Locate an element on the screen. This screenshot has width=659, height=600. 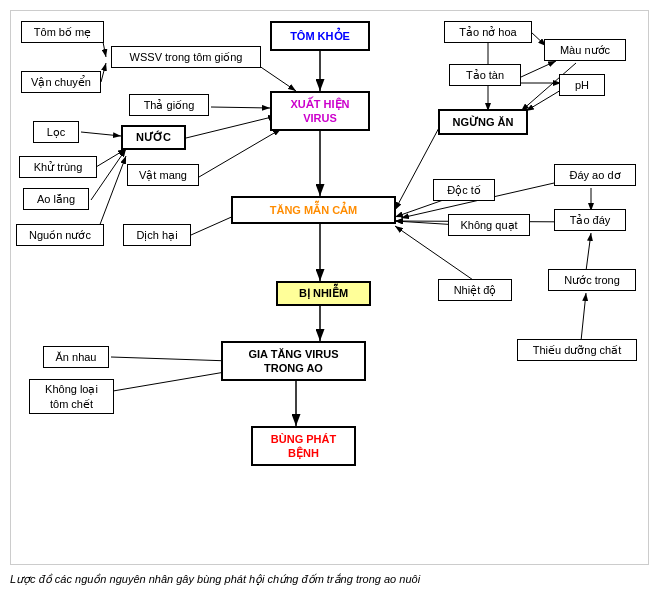
node-tang-man-cam: TĂNG MẪN CẢM is located at coordinates (314, 210).